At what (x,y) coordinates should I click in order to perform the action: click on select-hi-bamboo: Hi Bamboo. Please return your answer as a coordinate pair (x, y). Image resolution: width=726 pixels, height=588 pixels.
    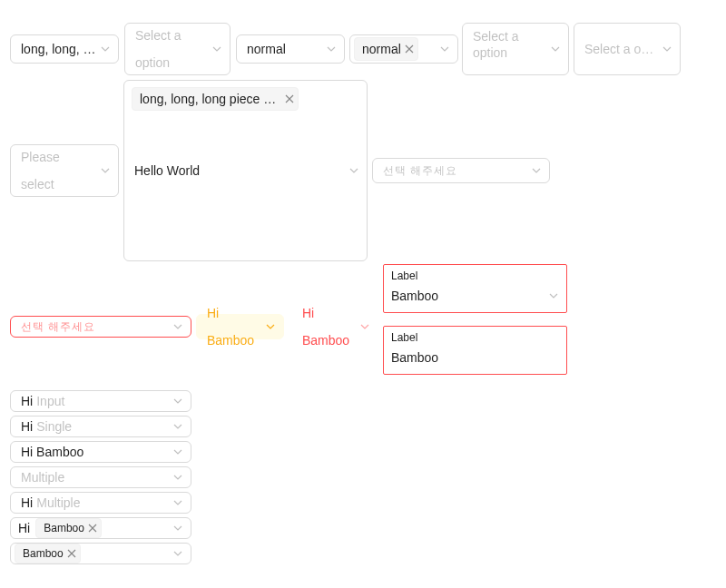
    Looking at the image, I should click on (101, 452).